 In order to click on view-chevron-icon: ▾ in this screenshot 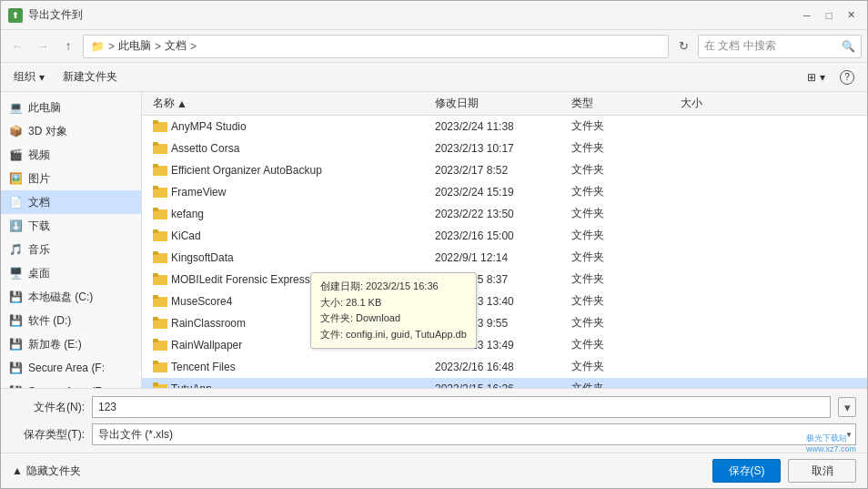, I will do `click(823, 77)`.